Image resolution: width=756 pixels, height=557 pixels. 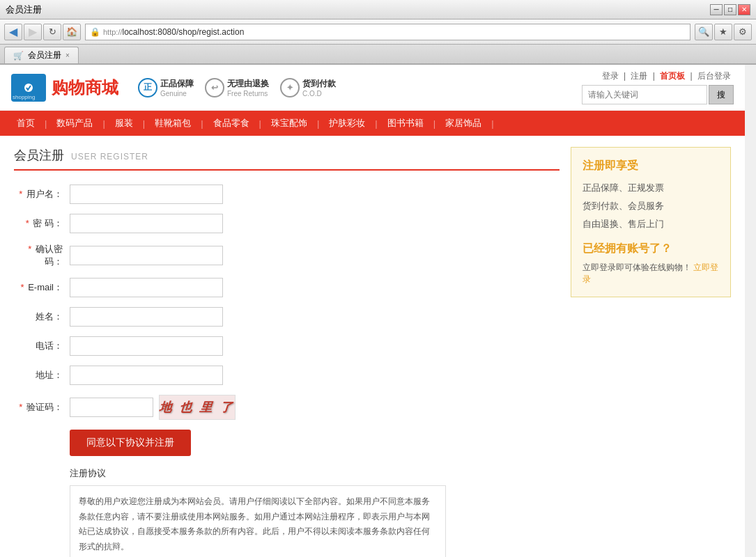 I want to click on tab-bar: 🛒 会员注册 ×, so click(x=378, y=54).